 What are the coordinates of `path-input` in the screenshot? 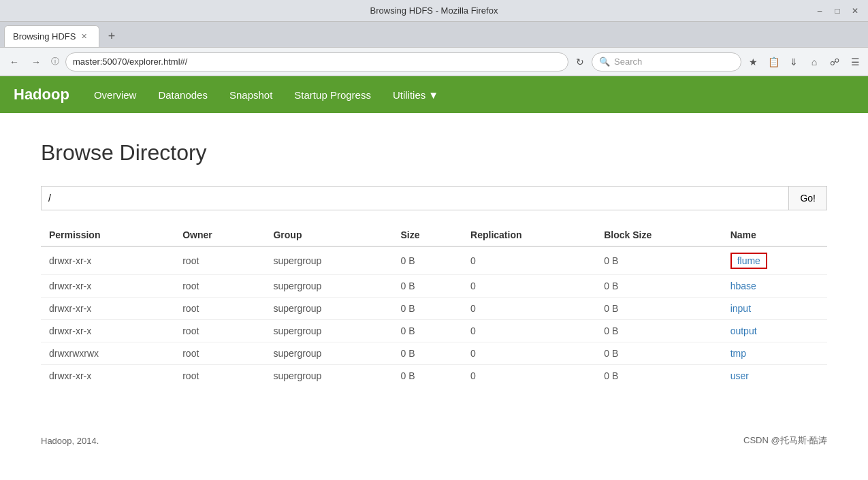 It's located at (415, 198).